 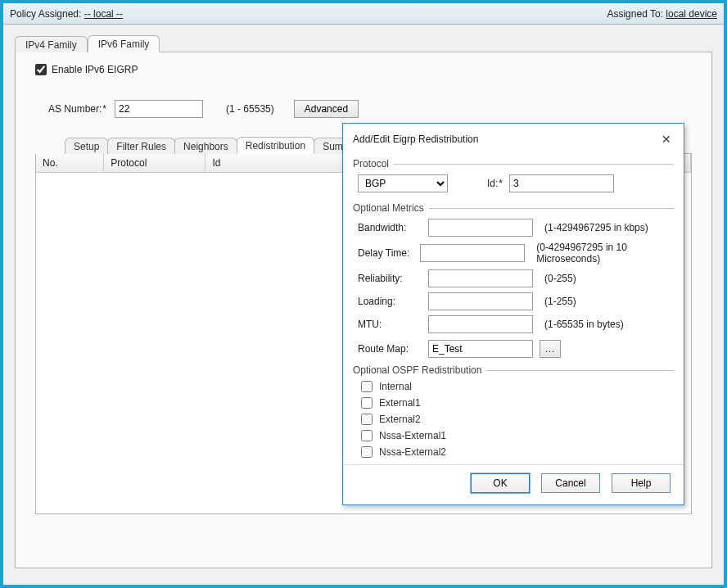 What do you see at coordinates (390, 228) in the screenshot?
I see `bandwidth-label: Bandwidth:` at bounding box center [390, 228].